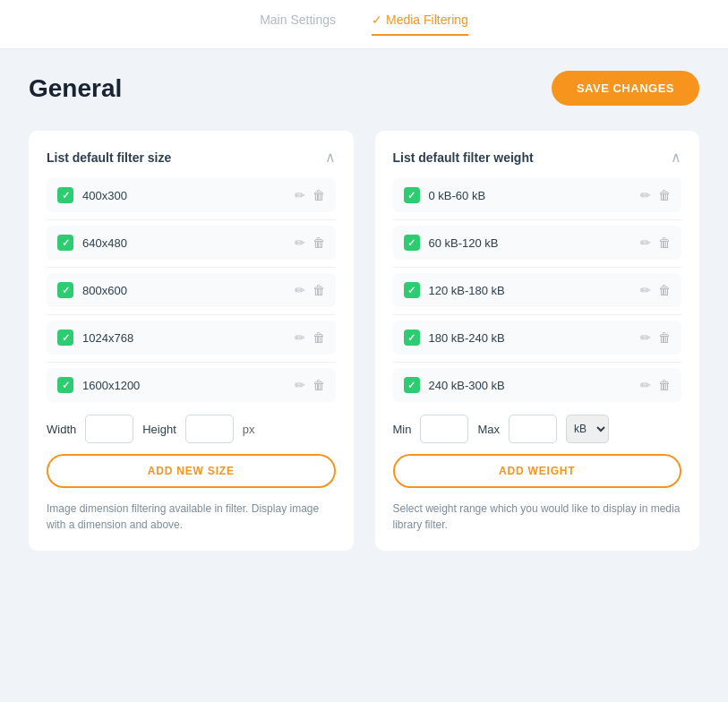 This screenshot has width=728, height=702. What do you see at coordinates (300, 290) in the screenshot?
I see `edit-icon-size-3: ✏` at bounding box center [300, 290].